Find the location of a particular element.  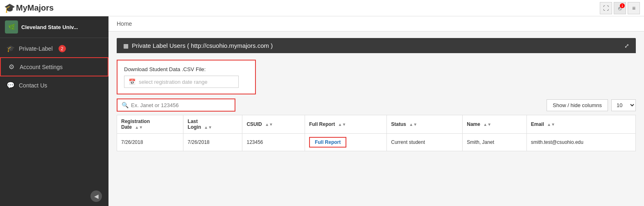

menu-icon: ≡ is located at coordinates (634, 8).